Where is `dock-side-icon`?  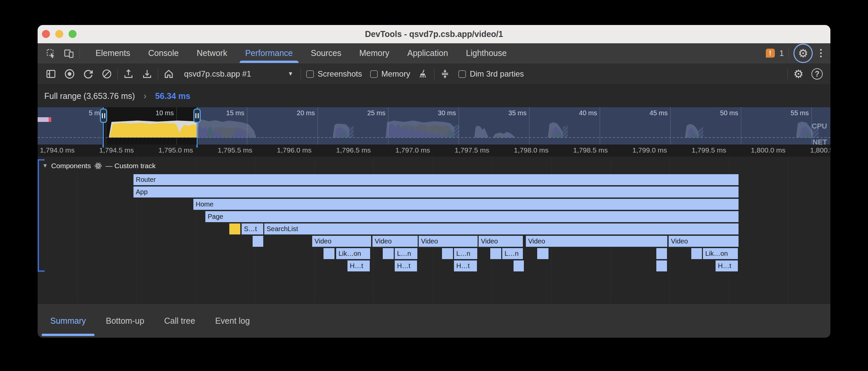
dock-side-icon is located at coordinates (51, 74).